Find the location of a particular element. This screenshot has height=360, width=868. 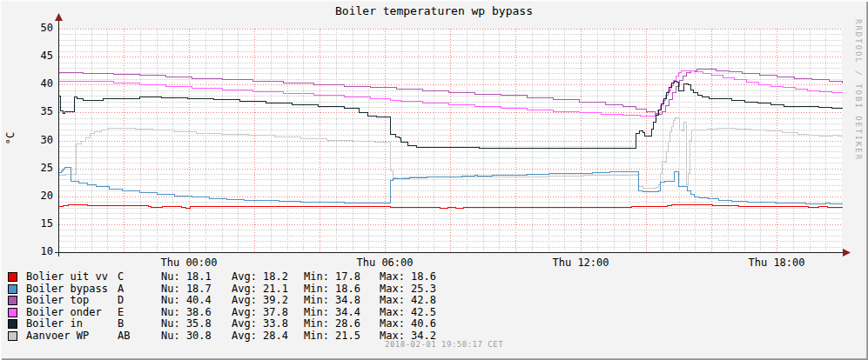

y-axis-unit-label: °C is located at coordinates (10, 138).